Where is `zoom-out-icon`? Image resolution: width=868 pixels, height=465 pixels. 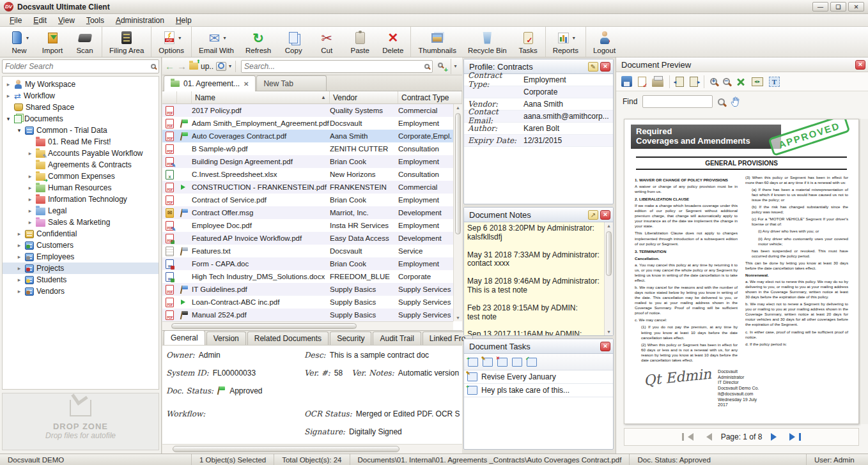 zoom-out-icon is located at coordinates (726, 82).